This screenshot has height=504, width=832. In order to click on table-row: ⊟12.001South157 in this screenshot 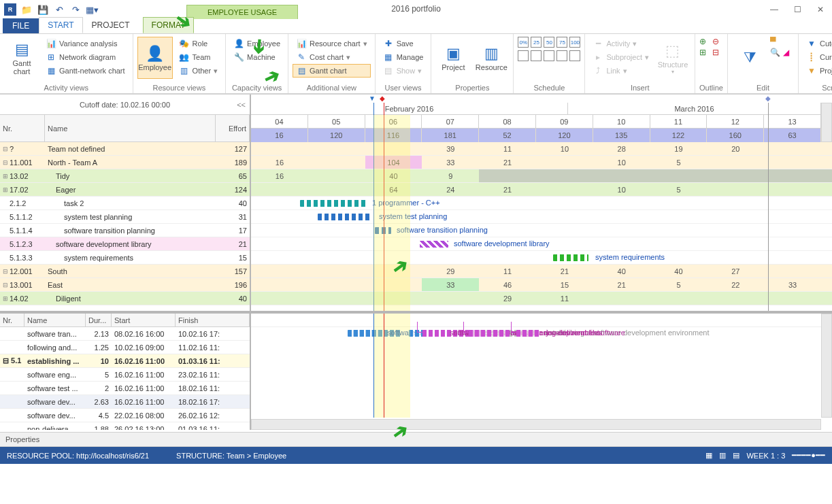, I will do `click(125, 271)`.